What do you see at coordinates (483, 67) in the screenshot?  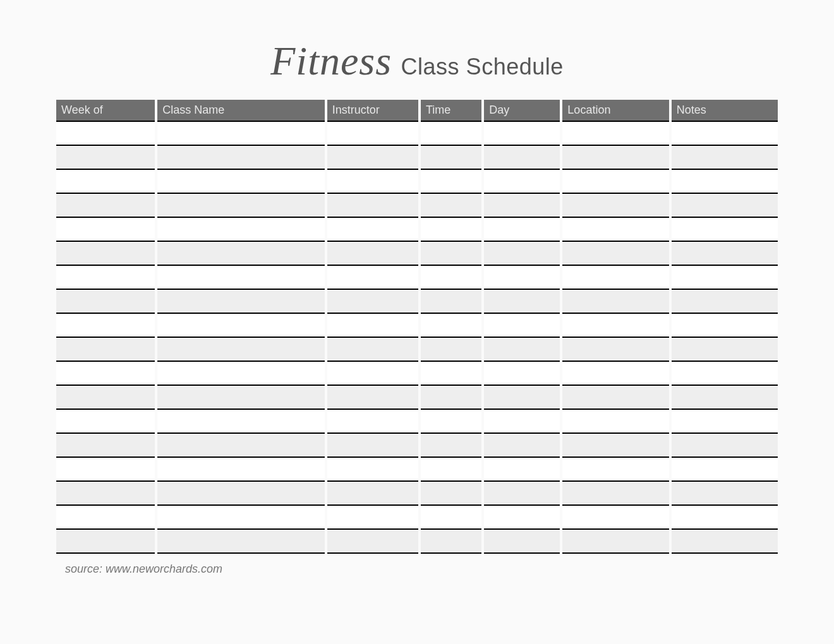 I see `title-rest: Class Schedule` at bounding box center [483, 67].